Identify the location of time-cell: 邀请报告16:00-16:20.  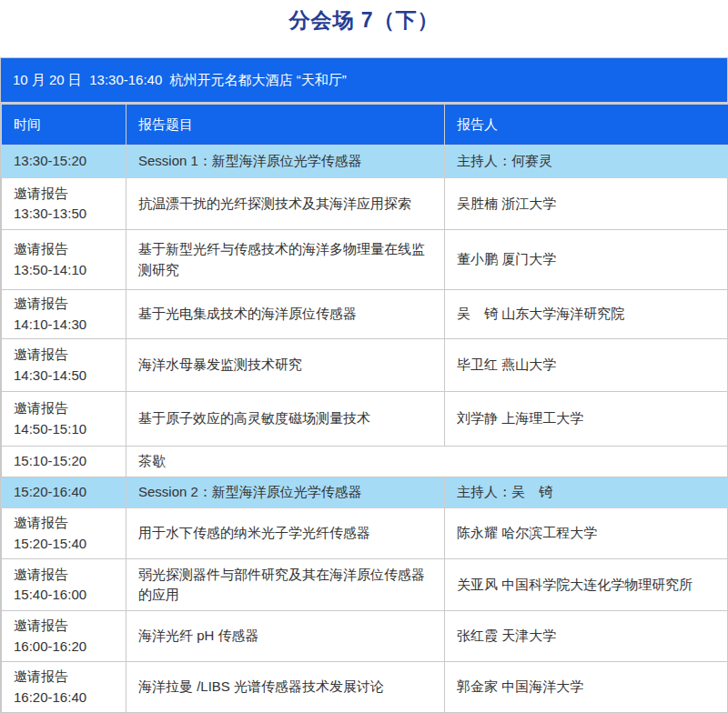
(64, 637).